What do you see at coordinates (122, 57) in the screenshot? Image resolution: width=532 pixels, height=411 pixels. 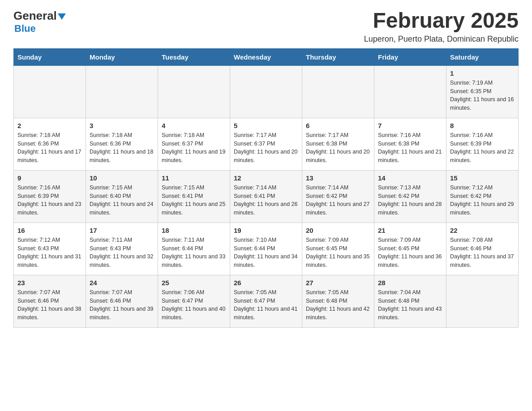 I see `col-monday: Monday` at bounding box center [122, 57].